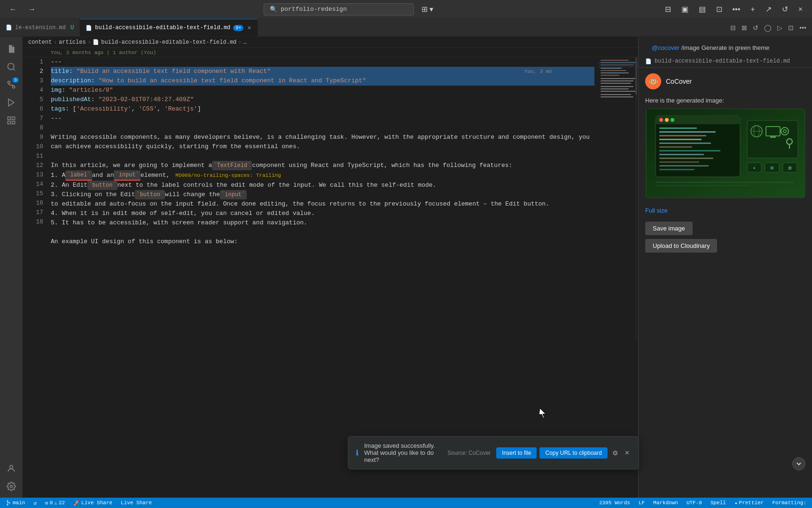 The image size is (812, 508). What do you see at coordinates (753, 9) in the screenshot?
I see `new-file-button: +` at bounding box center [753, 9].